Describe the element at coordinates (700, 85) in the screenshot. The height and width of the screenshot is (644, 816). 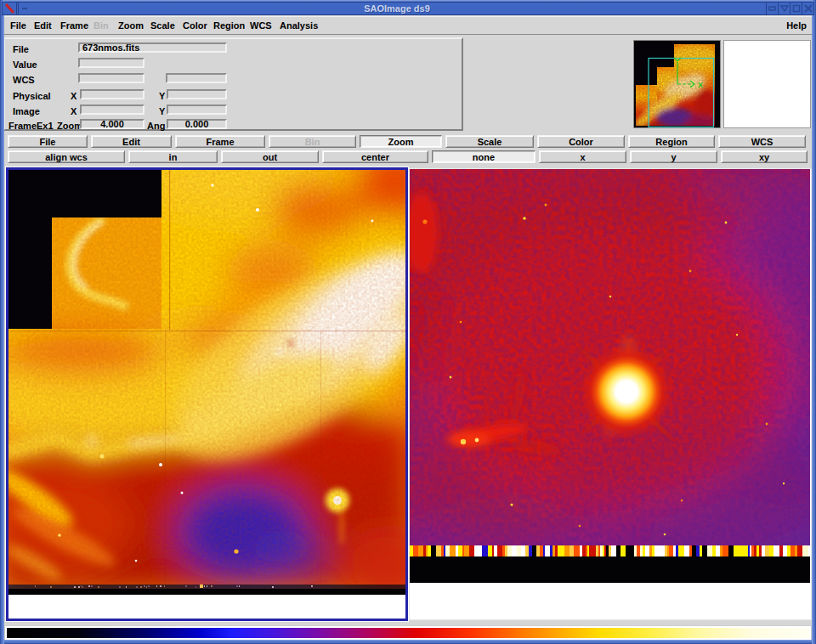
I see `svg-text: X` at that location.